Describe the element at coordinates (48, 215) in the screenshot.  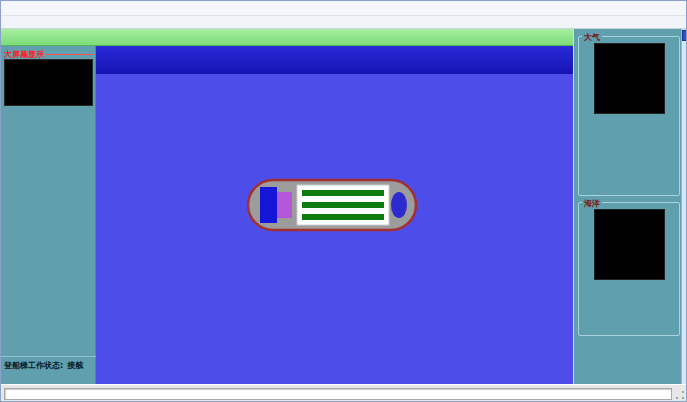
I see `left-sidebar: 大屏幕显示 登船梯工作状态: 接舷` at that location.